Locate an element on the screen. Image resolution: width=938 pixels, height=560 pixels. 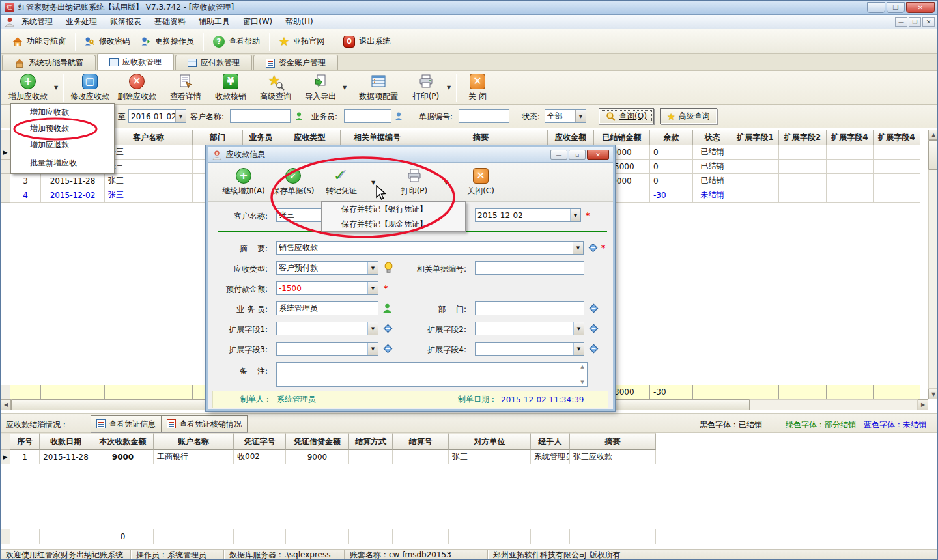
menu-item-add-receivable: 增加应收款 is located at coordinates (63, 112).